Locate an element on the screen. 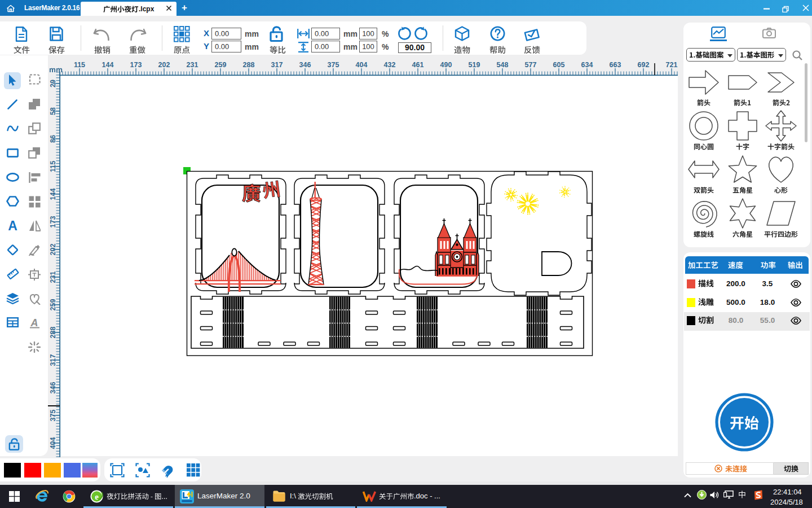  svg-text: 432 is located at coordinates (390, 65).